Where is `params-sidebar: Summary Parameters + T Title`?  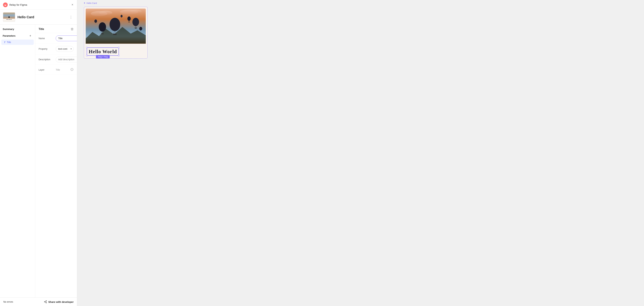 params-sidebar: Summary Parameters + T Title is located at coordinates (18, 161).